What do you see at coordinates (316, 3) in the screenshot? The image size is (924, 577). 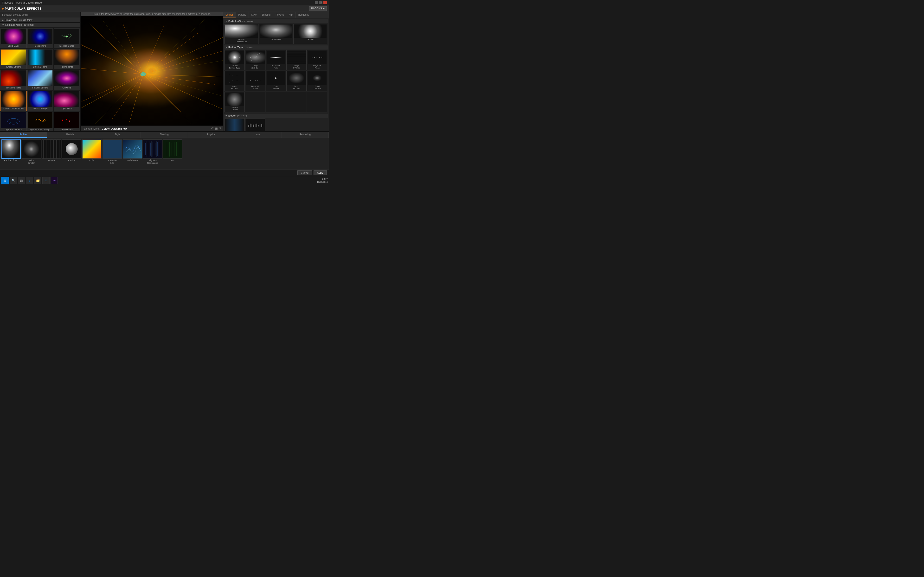 I see `minimize-button: ─` at bounding box center [316, 3].